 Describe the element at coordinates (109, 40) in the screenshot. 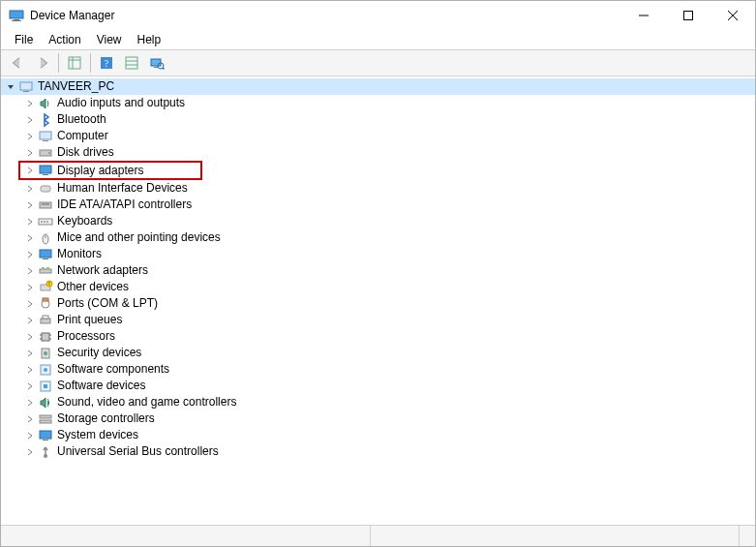

I see `menu-view: View` at that location.